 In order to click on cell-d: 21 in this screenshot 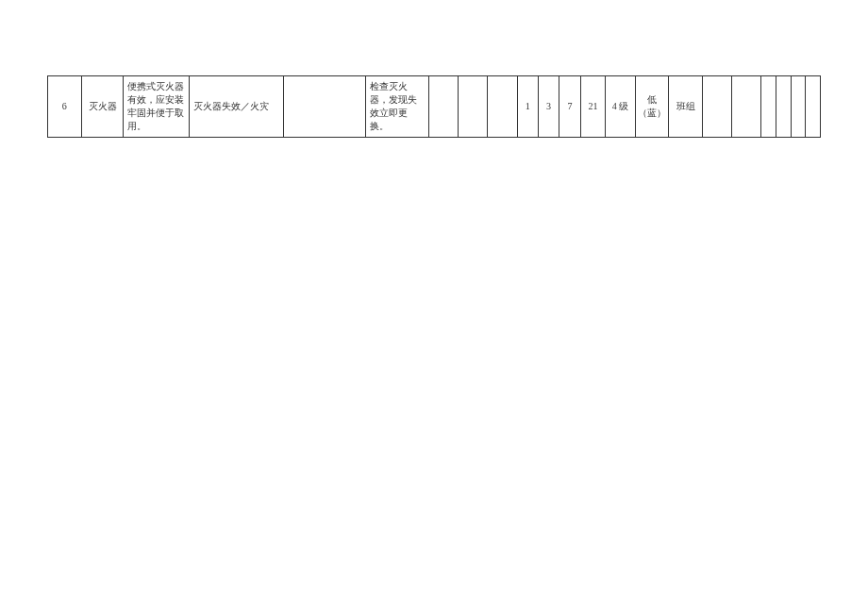, I will do `click(593, 108)`.